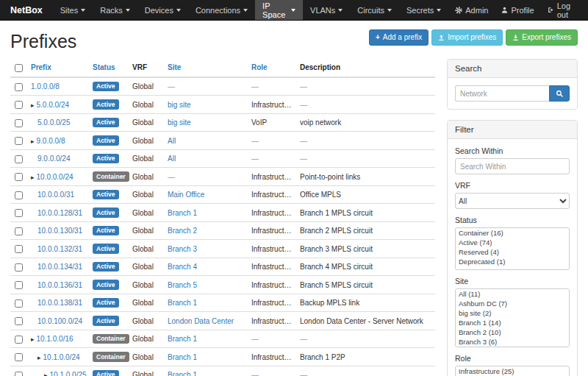 This screenshot has width=588, height=376. Describe the element at coordinates (60, 303) in the screenshot. I see `prefix-link: 10.0.0.138/31` at that location.